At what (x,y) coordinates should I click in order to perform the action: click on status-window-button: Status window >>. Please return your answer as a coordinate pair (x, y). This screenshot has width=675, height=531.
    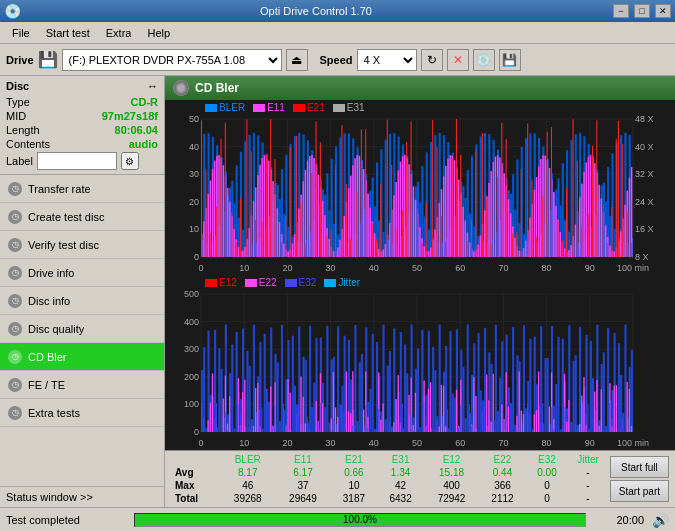
    Looking at the image, I should click on (82, 496).